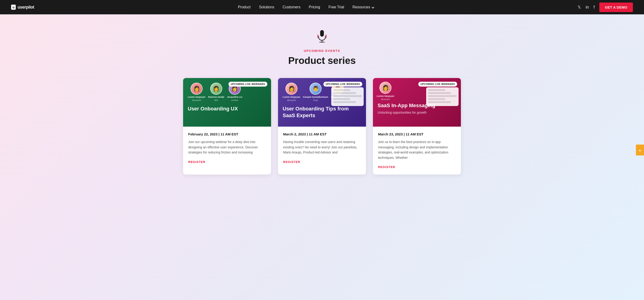 This screenshot has width=644, height=300. Describe the element at coordinates (417, 134) in the screenshot. I see `card-3-date: March 23, 2023 | 11 AM EST` at that location.